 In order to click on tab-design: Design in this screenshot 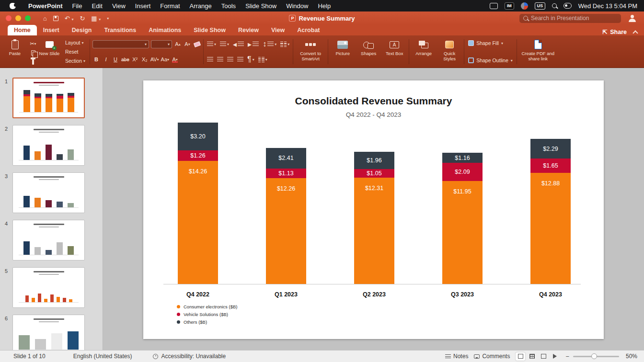, I will do `click(82, 30)`.